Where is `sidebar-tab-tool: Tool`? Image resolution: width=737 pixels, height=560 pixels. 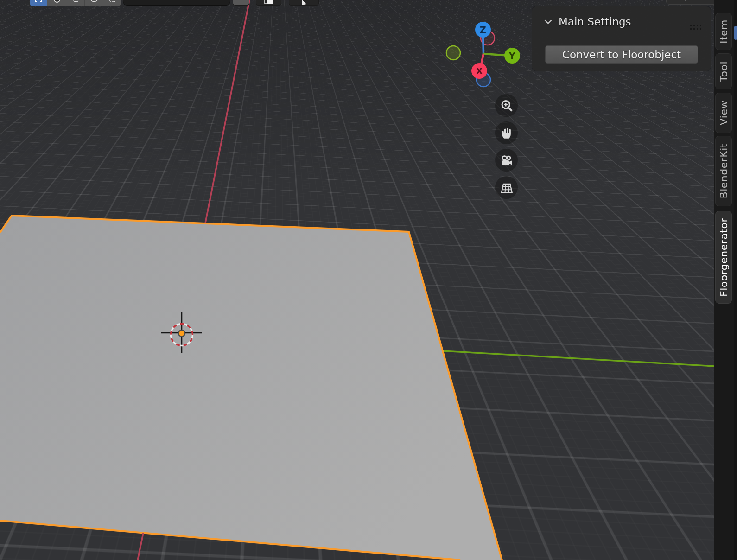
sidebar-tab-tool: Tool is located at coordinates (724, 71).